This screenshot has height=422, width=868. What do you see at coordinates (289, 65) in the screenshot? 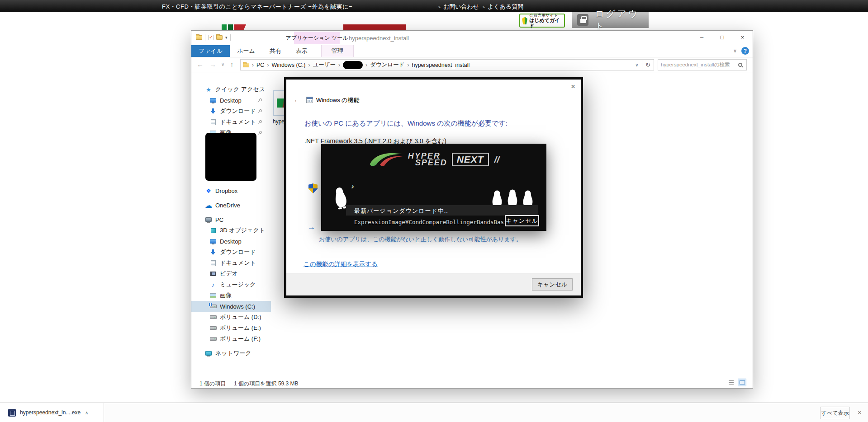
I see `breadcrumb-segment: Windows (C:)` at bounding box center [289, 65].